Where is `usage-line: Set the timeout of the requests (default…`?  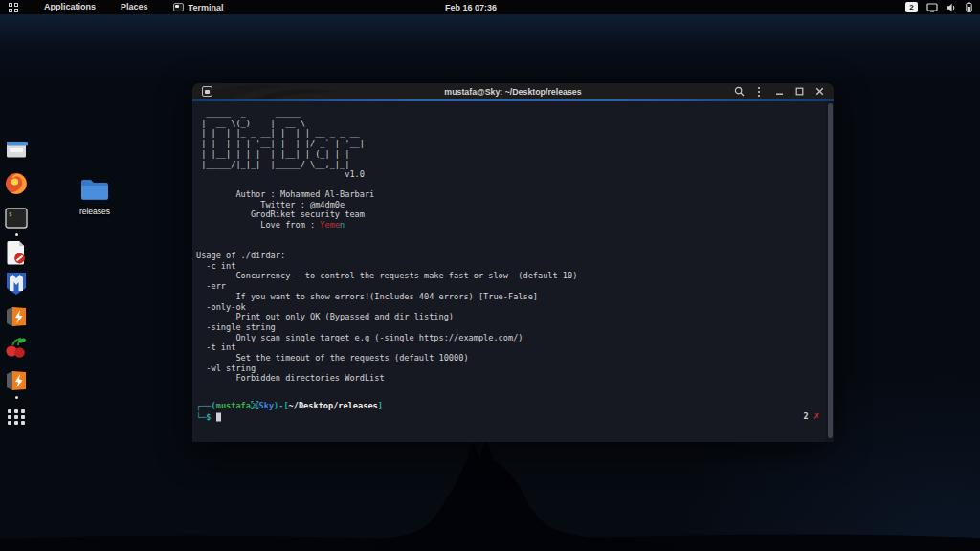 usage-line: Set the timeout of the requests (default… is located at coordinates (387, 358).